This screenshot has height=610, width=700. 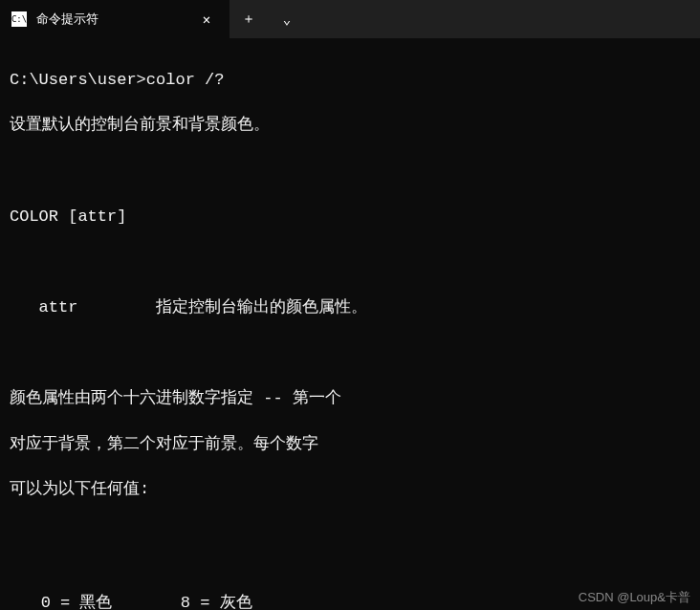 What do you see at coordinates (287, 19) in the screenshot?
I see `tab-dropdown-button: ⌄` at bounding box center [287, 19].